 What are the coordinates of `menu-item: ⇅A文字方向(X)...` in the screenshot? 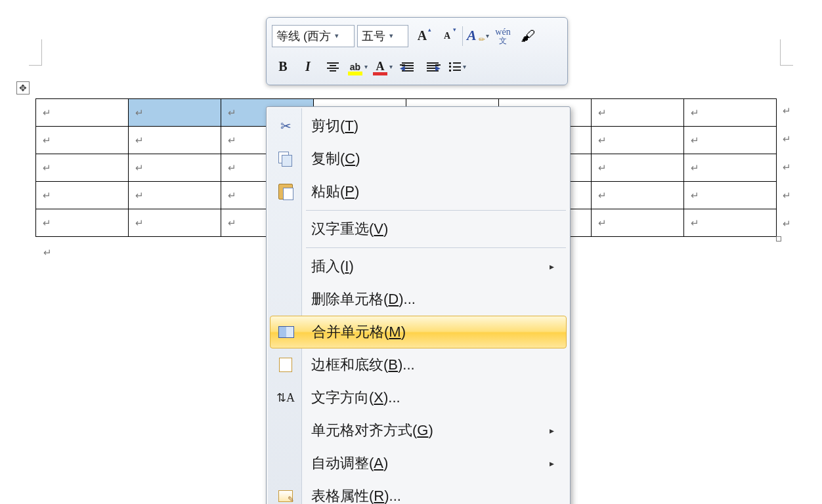 It's located at (418, 398).